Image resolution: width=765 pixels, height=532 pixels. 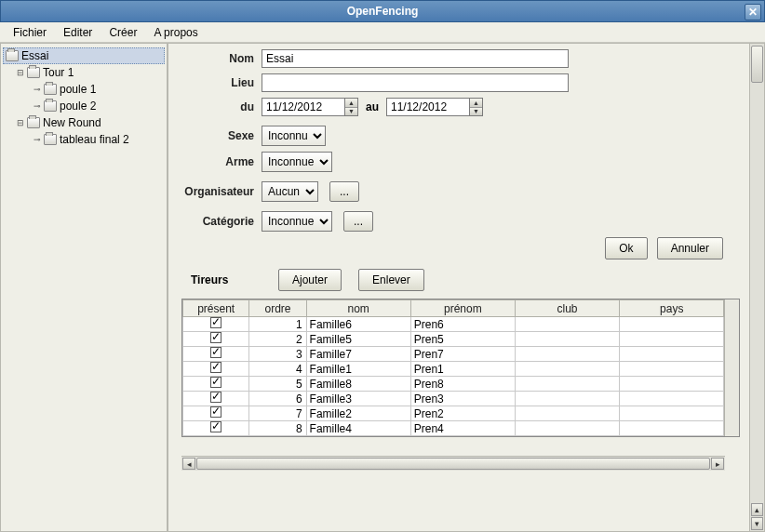 What do you see at coordinates (277, 325) in the screenshot?
I see `cell-ordre: 1` at bounding box center [277, 325].